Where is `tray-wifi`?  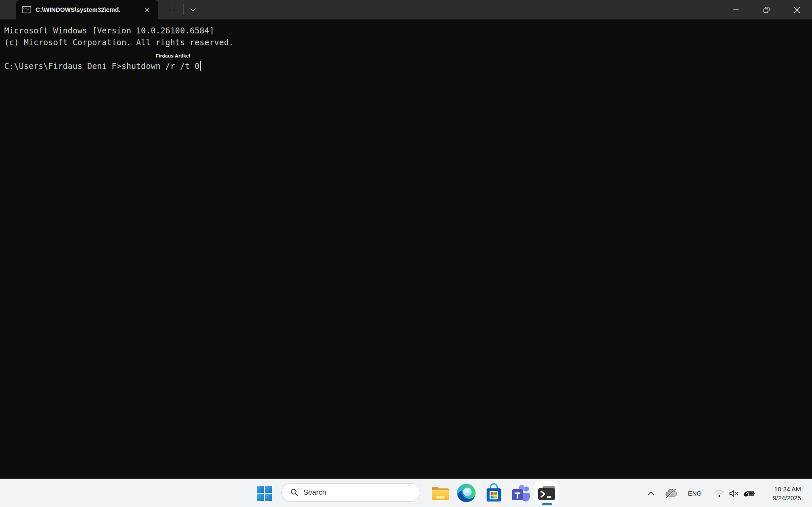
tray-wifi is located at coordinates (719, 493).